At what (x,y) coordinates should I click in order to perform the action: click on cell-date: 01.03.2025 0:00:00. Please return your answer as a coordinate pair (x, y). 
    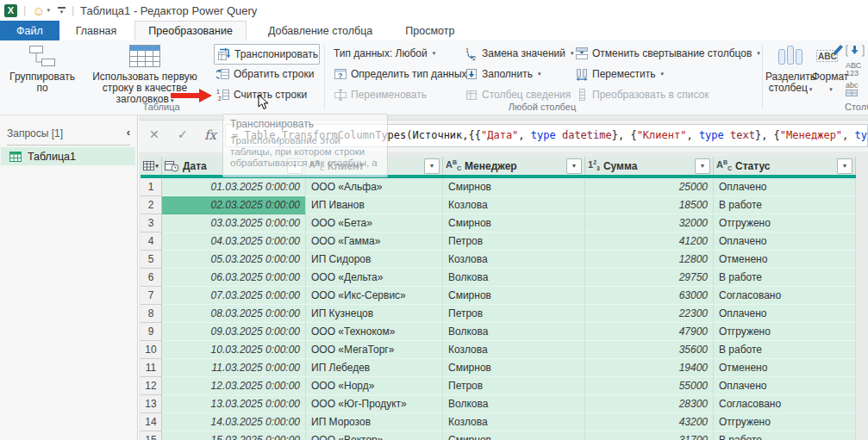
    Looking at the image, I should click on (234, 188).